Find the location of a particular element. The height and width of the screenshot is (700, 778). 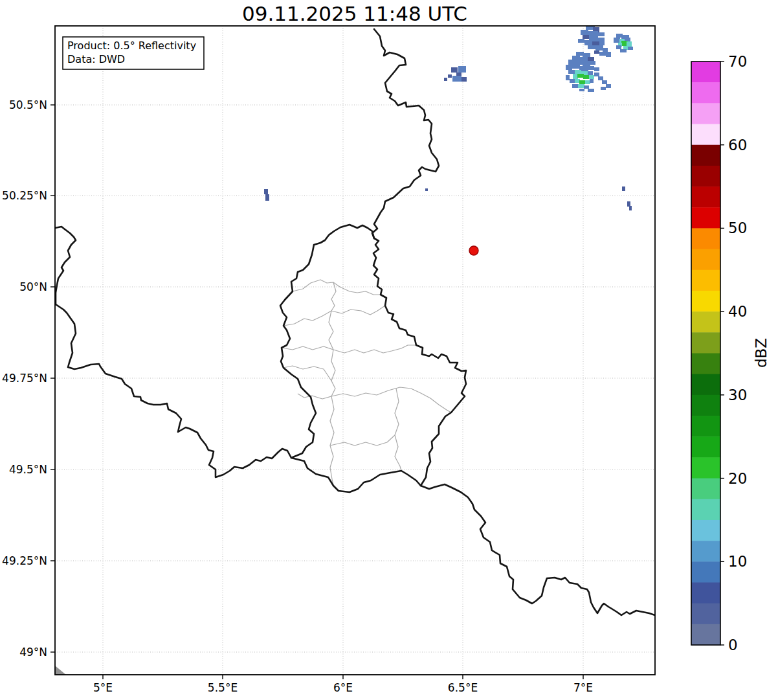

colorbar-tick-label: 50 is located at coordinates (738, 228).